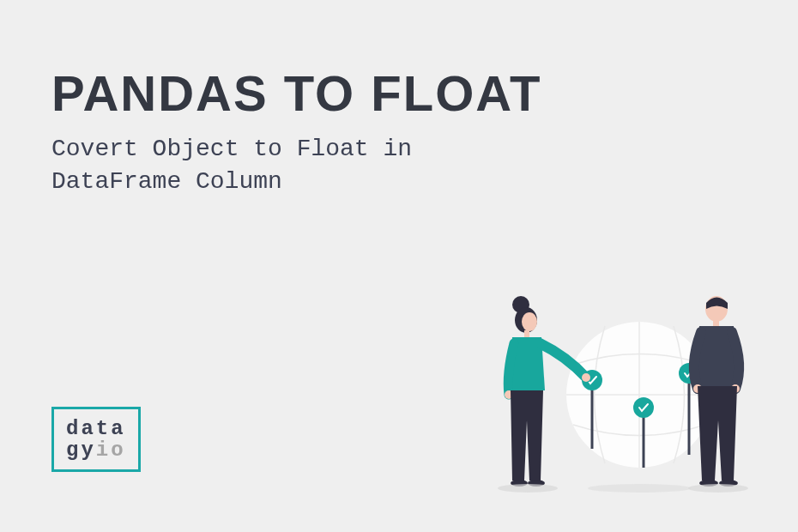 The width and height of the screenshot is (798, 532). What do you see at coordinates (166, 182) in the screenshot?
I see `subtitle-line-2: DataFrame Column` at bounding box center [166, 182].